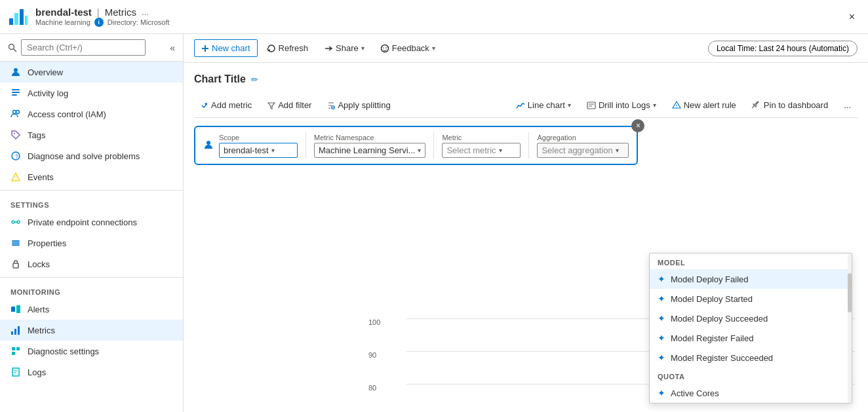  I want to click on metric-toolbar: Add metric Add filter Apply splitting Li…, so click(526, 105).